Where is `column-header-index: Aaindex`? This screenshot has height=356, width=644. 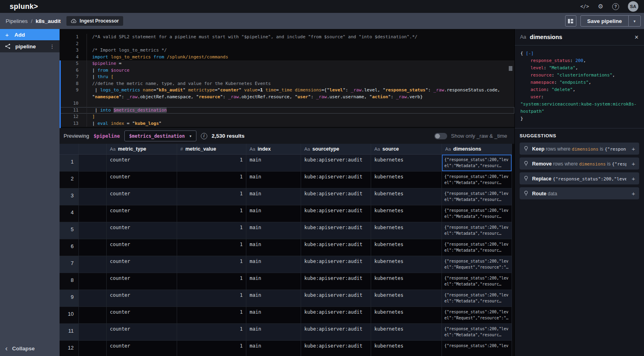
column-header-index: Aaindex is located at coordinates (274, 149).